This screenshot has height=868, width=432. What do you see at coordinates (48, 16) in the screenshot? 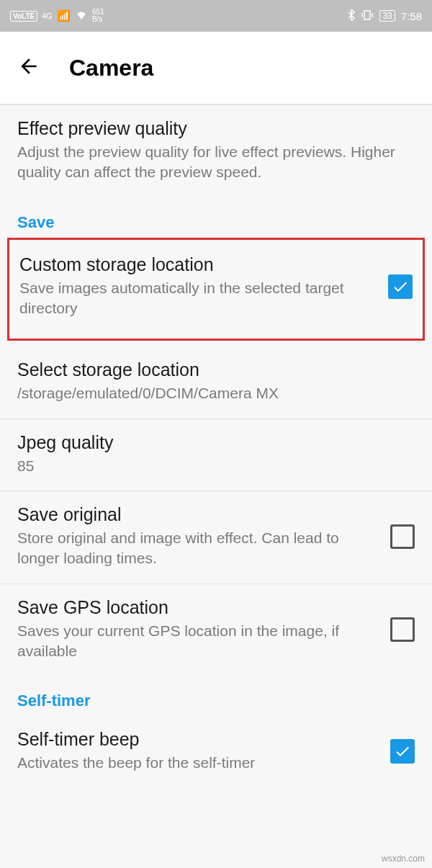
I see `network-indicator: 4G` at bounding box center [48, 16].